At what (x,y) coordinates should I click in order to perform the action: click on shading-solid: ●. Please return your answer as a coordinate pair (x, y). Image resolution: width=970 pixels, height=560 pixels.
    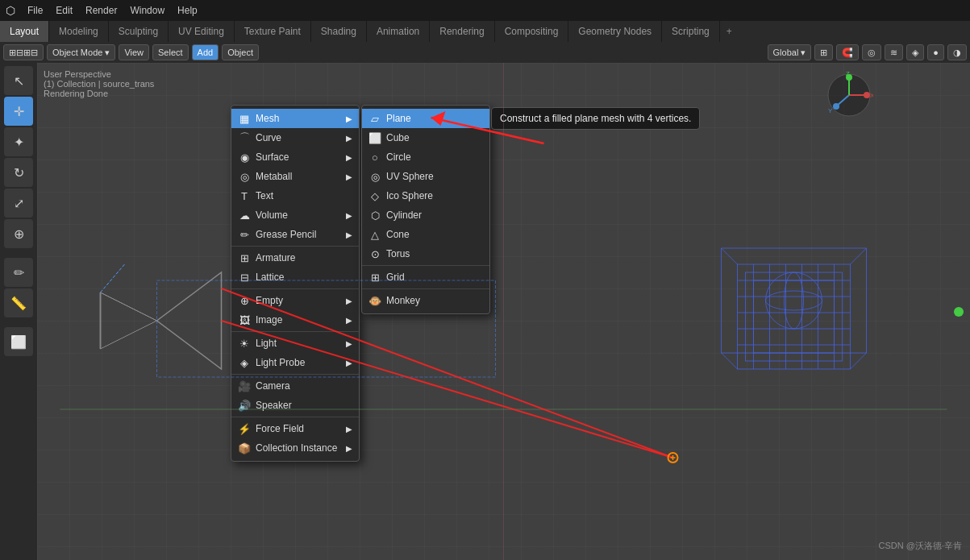
    Looking at the image, I should click on (935, 52).